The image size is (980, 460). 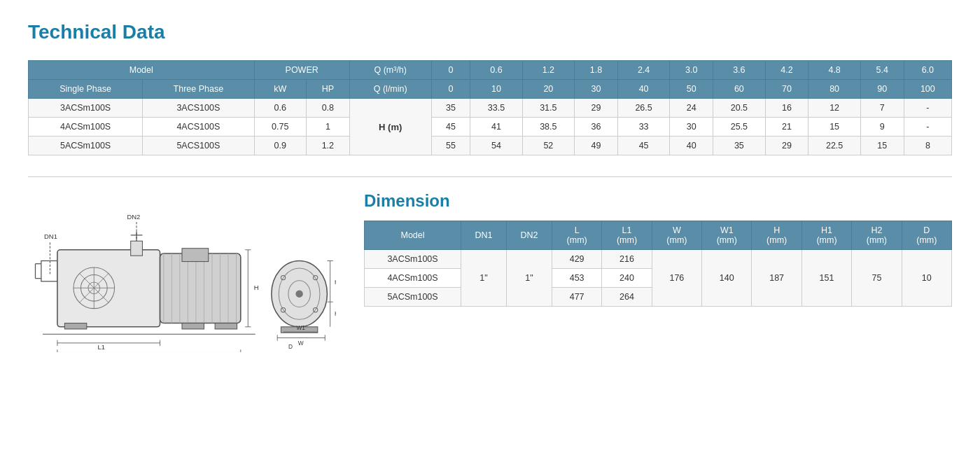 I want to click on dim-l1-header: L1(mm), so click(x=627, y=235).